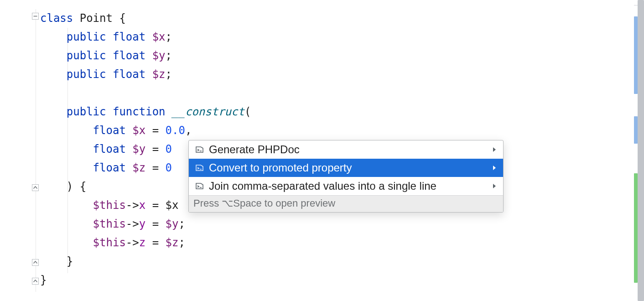 The image size is (644, 301). Describe the element at coordinates (36, 263) in the screenshot. I see `fold-toggle-method-close` at that location.